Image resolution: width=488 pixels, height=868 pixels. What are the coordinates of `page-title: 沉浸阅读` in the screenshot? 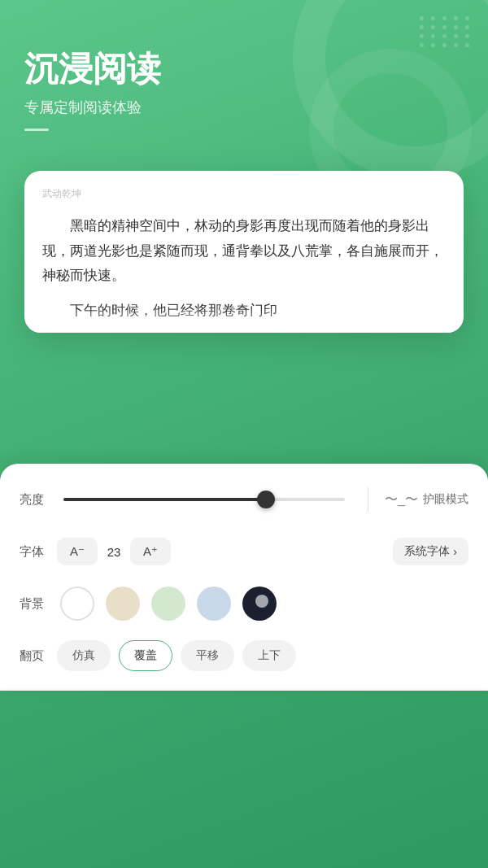 It's located at (244, 69).